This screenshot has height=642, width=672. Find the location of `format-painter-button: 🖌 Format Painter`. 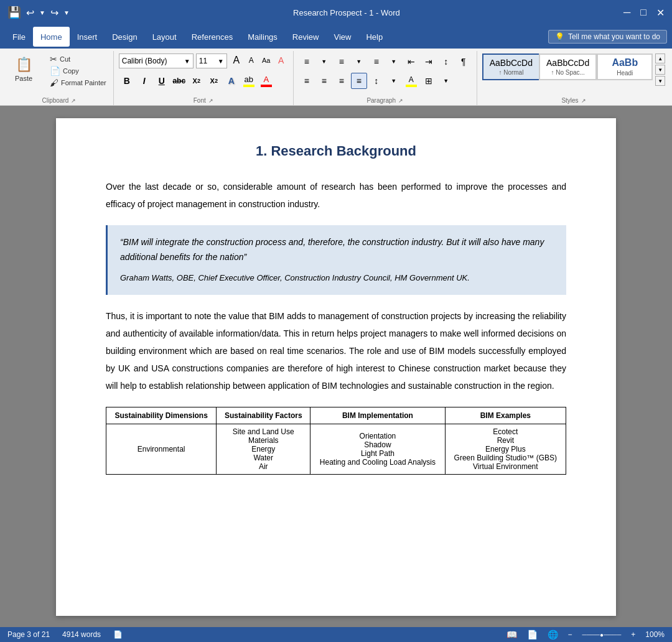

format-painter-button: 🖌 Format Painter is located at coordinates (78, 83).